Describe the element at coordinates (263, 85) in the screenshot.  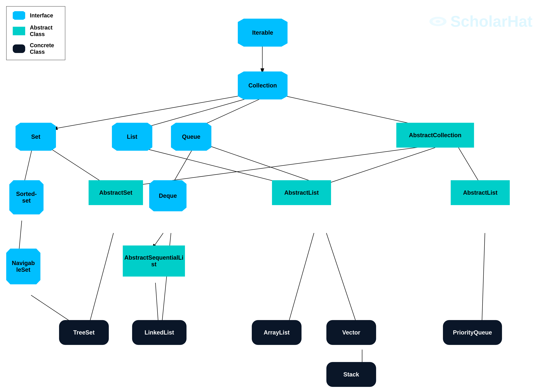
I see `node-collection-label: Collection` at that location.